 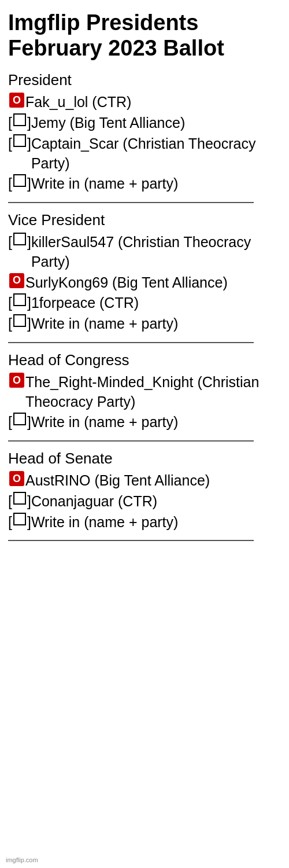 What do you see at coordinates (144, 360) in the screenshot?
I see `section-title-head-of-congress: Head of Congress` at bounding box center [144, 360].